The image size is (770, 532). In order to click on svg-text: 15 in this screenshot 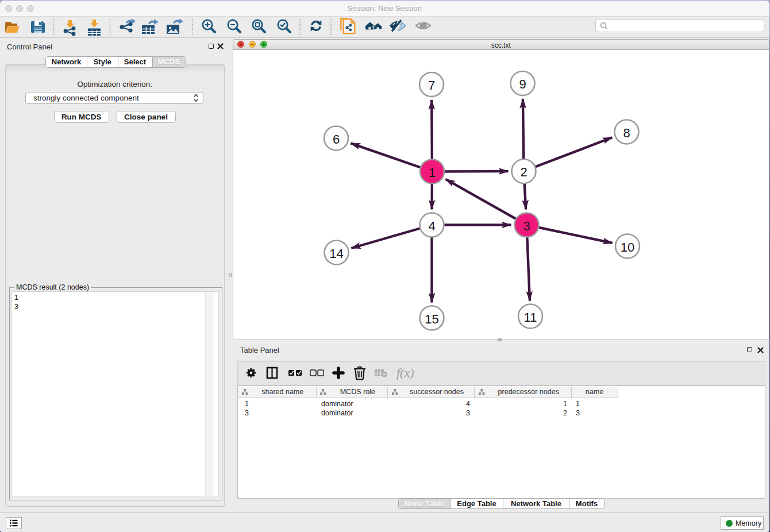, I will do `click(432, 319)`.